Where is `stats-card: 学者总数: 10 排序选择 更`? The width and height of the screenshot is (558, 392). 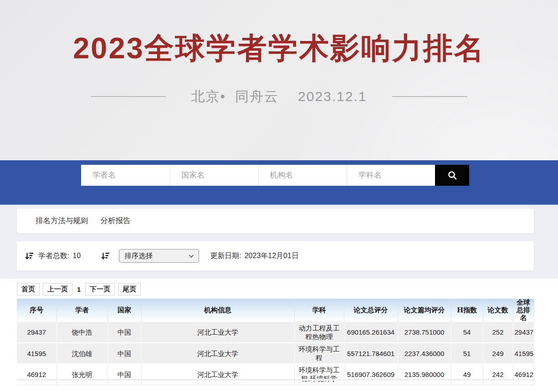
stats-card: 学者总数: 10 排序选择 更 is located at coordinates (275, 256).